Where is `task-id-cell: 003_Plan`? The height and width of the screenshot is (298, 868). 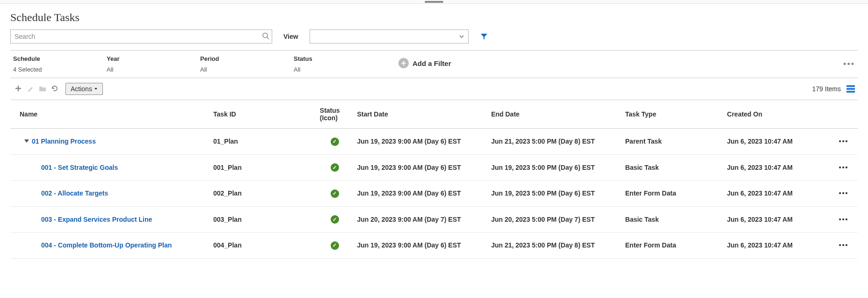 task-id-cell: 003_Plan is located at coordinates (263, 219).